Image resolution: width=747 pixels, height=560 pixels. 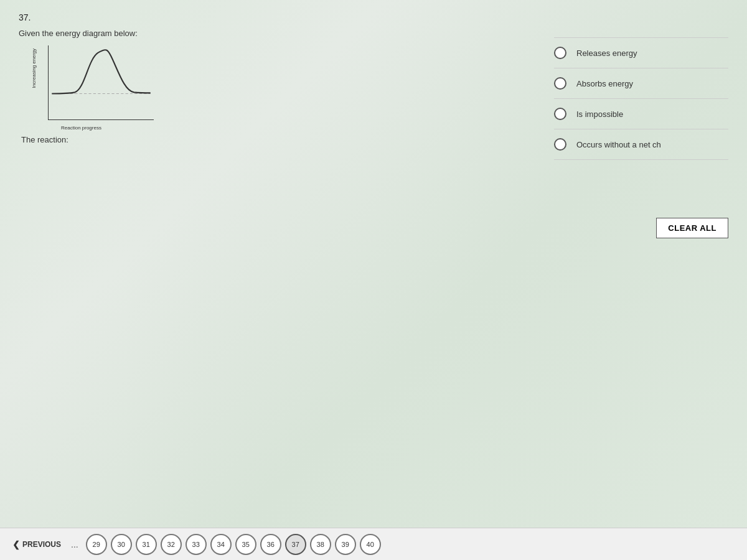 What do you see at coordinates (370, 544) in the screenshot?
I see `page-btn-40: 40` at bounding box center [370, 544].